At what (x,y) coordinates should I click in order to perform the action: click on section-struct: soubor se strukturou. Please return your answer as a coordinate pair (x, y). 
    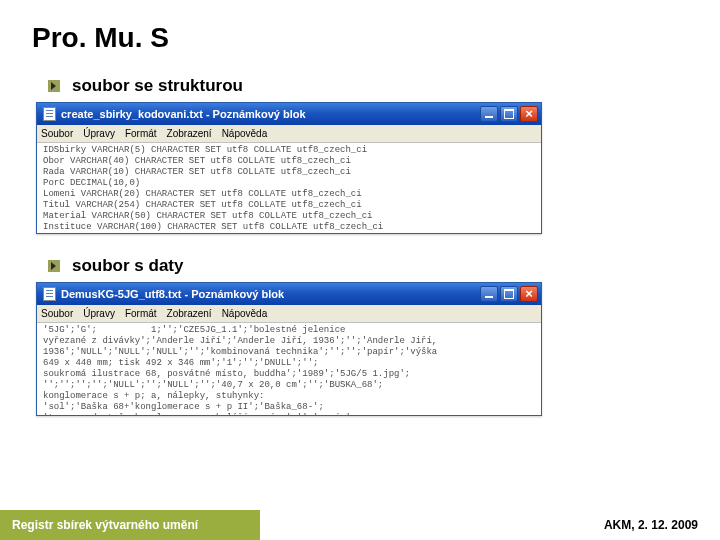
    Looking at the image, I should click on (384, 86).